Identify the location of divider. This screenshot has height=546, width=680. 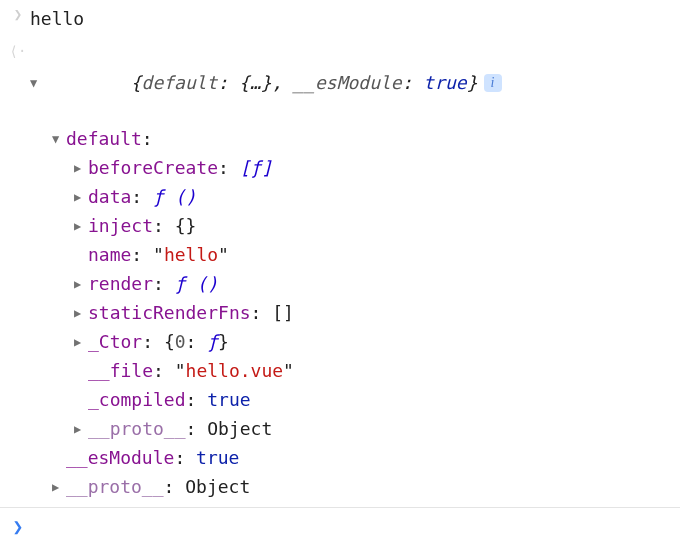
(340, 508).